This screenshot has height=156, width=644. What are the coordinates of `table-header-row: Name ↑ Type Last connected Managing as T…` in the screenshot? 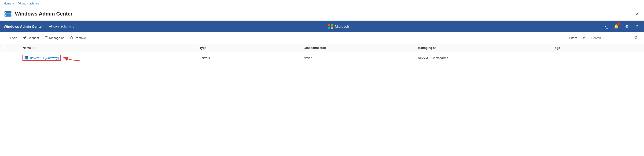 It's located at (322, 48).